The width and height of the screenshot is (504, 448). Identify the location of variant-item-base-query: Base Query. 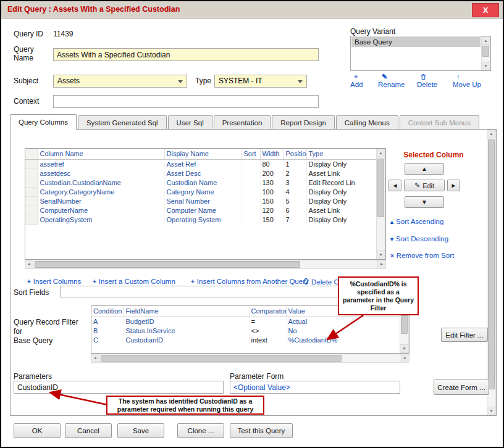
(416, 42).